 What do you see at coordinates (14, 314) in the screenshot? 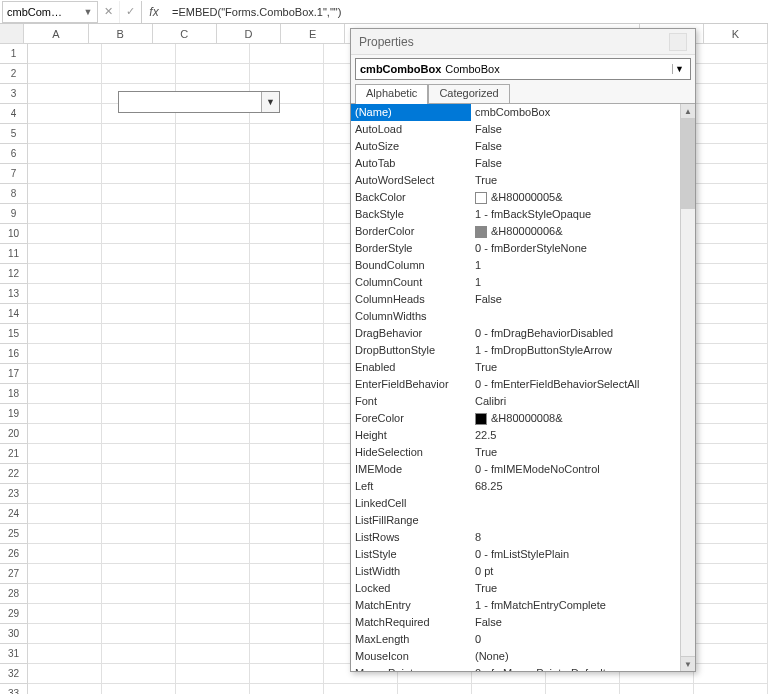
I see `row-header: 14` at bounding box center [14, 314].